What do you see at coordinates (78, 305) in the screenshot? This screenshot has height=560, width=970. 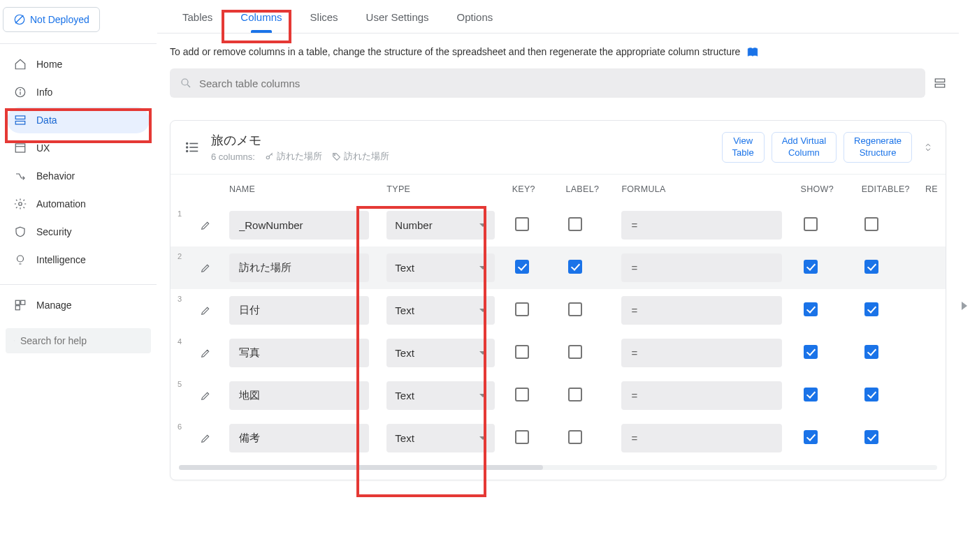 I see `sidebar-item-manage: Manage` at bounding box center [78, 305].